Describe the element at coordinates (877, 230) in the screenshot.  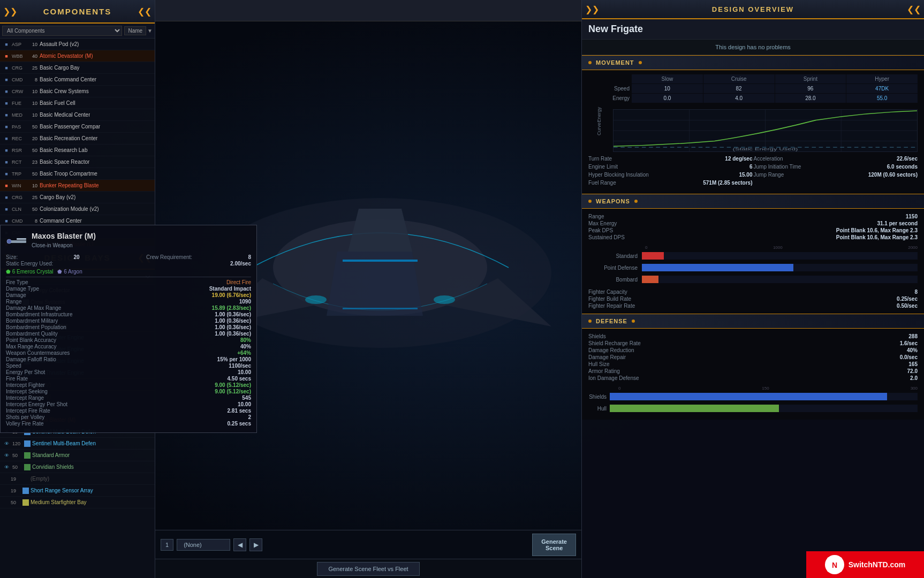
I see `peak-dps-value: Point Blank 10.6, Max Range 2.3` at that location.